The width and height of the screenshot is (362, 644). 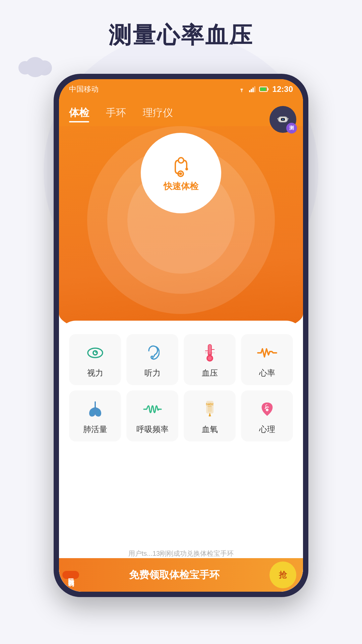 What do you see at coordinates (210, 360) in the screenshot?
I see `health-item-bp: 血压` at bounding box center [210, 360].